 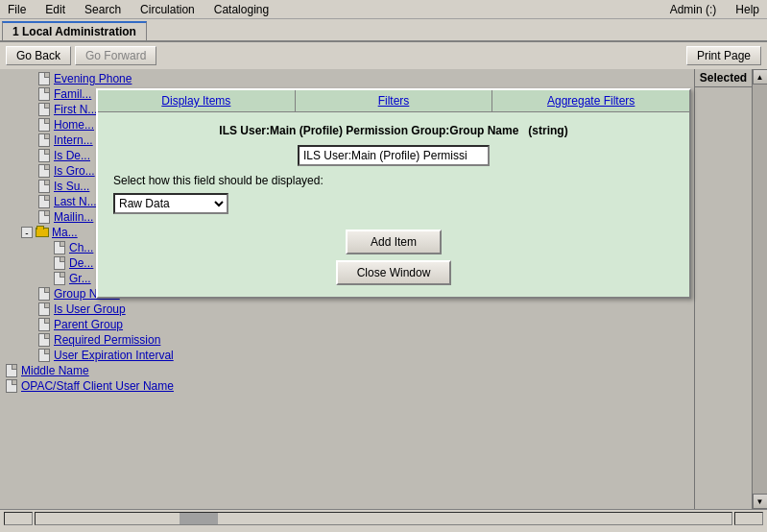 I want to click on tree-item-link: Is Su..., so click(x=71, y=186).